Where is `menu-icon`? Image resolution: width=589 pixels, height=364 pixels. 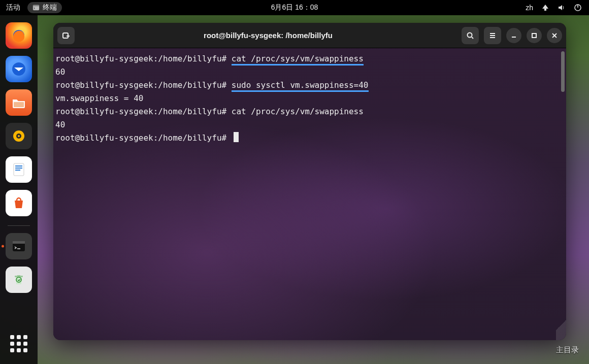 menu-icon is located at coordinates (493, 36).